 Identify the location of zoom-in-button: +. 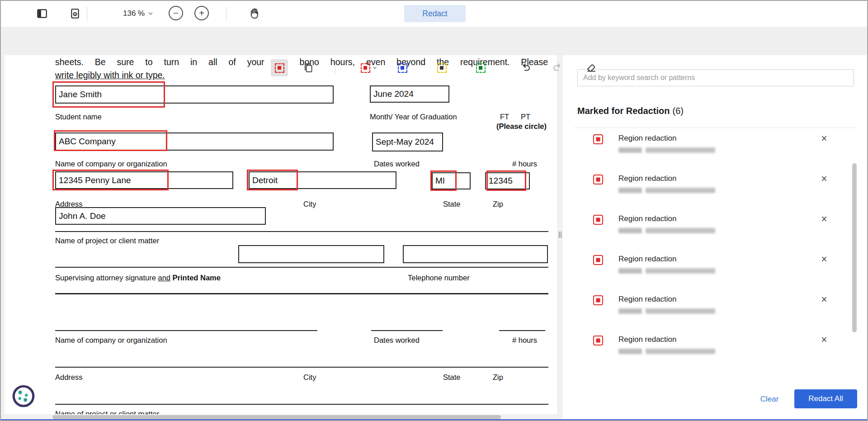
(202, 13).